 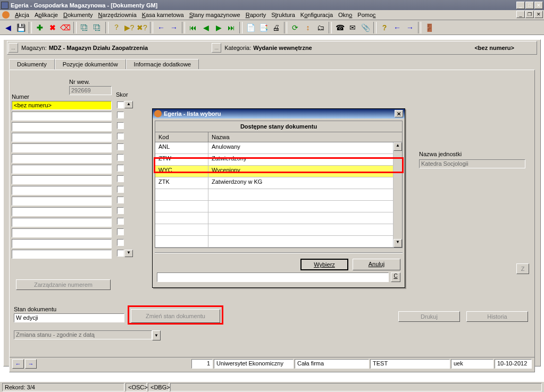 What do you see at coordinates (429, 28) in the screenshot?
I see `tool-exit-icon: 🚪` at bounding box center [429, 28].